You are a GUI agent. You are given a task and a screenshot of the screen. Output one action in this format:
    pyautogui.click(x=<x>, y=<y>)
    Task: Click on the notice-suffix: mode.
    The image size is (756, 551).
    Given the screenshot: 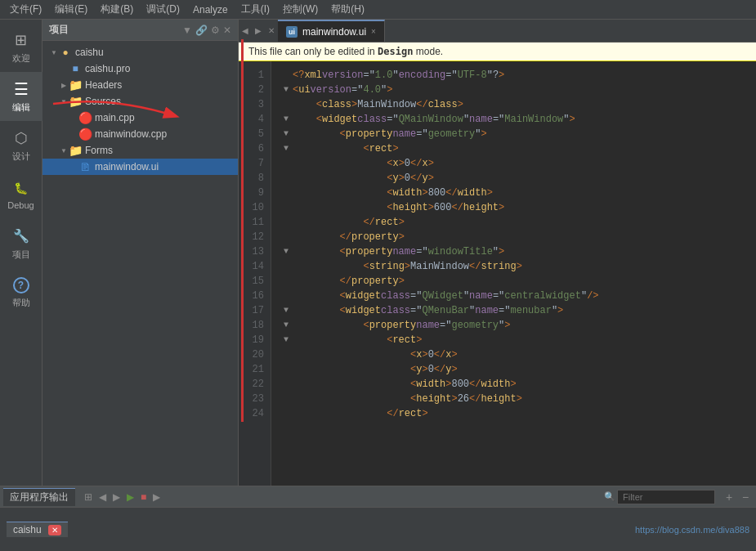 What is the action you would take?
    pyautogui.click(x=428, y=52)
    